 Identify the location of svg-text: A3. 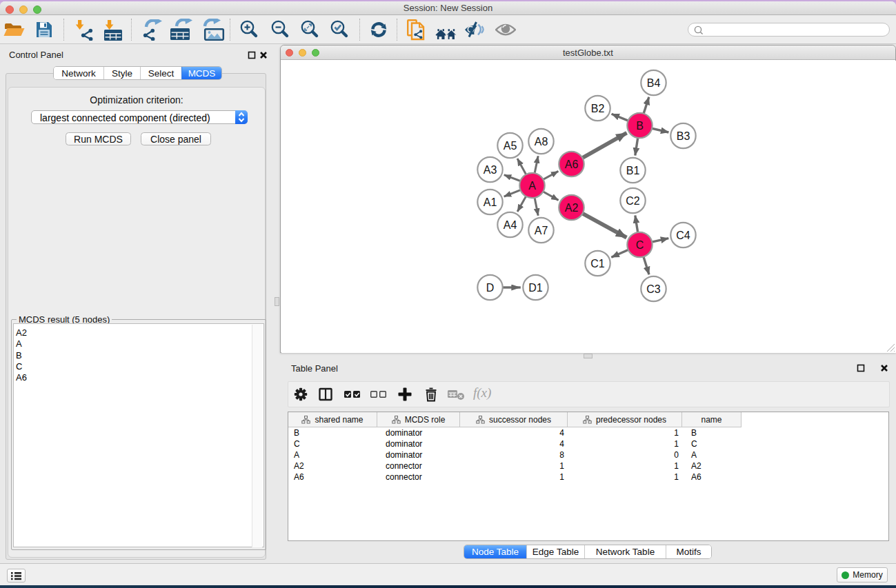
(490, 170).